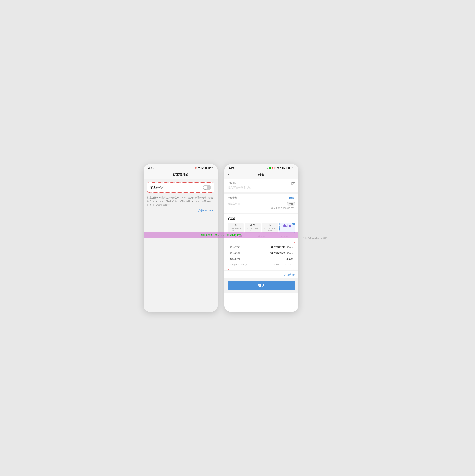 This screenshot has width=475, height=476. What do you see at coordinates (262, 286) in the screenshot?
I see `confirm-button: 确认` at bounding box center [262, 286].